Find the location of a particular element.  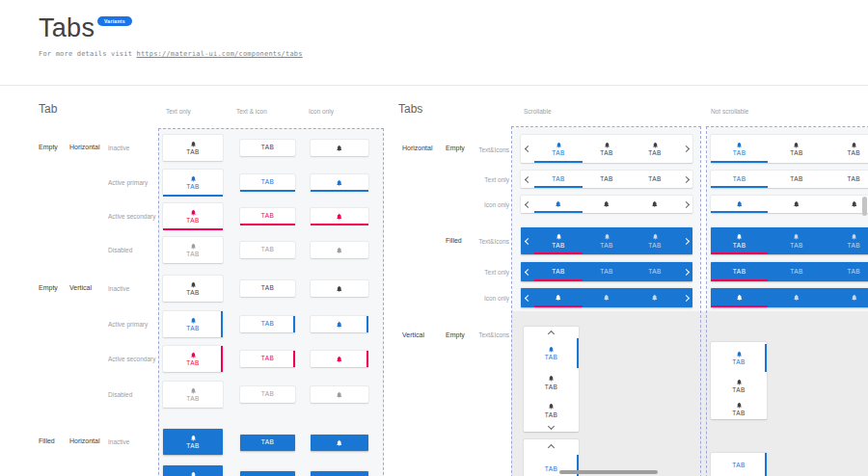

docs-link: https://material-ui.com/components/tabs is located at coordinates (220, 54).